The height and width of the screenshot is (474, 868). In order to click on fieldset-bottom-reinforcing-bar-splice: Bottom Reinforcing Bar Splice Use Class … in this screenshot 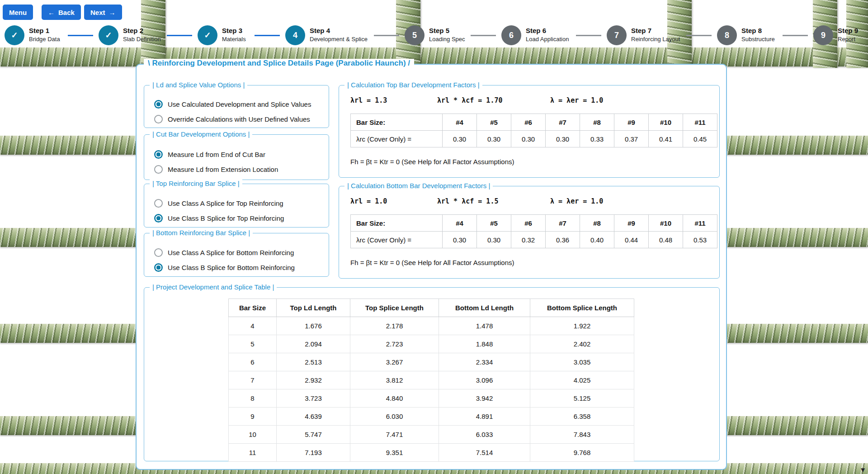, I will do `click(236, 255)`.